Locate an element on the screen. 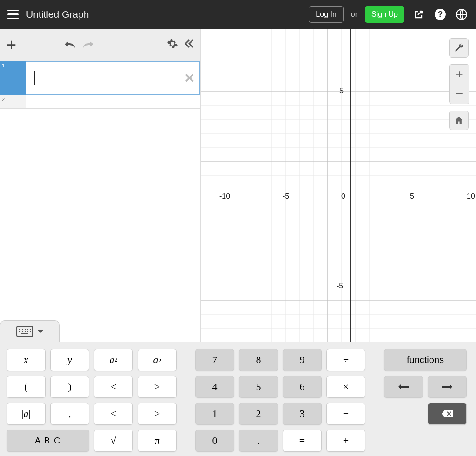 This screenshot has height=456, width=476. login-button: Log In is located at coordinates (326, 14).